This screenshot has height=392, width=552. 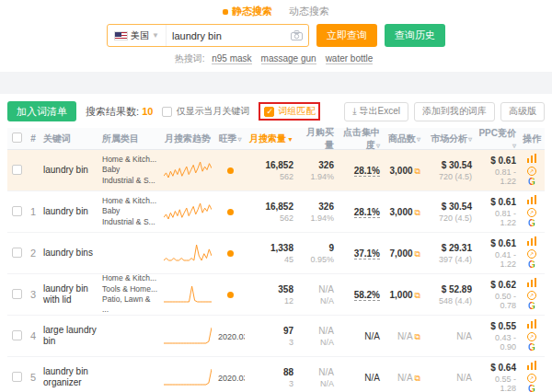 I want to click on select-all-checkbox, so click(x=17, y=138).